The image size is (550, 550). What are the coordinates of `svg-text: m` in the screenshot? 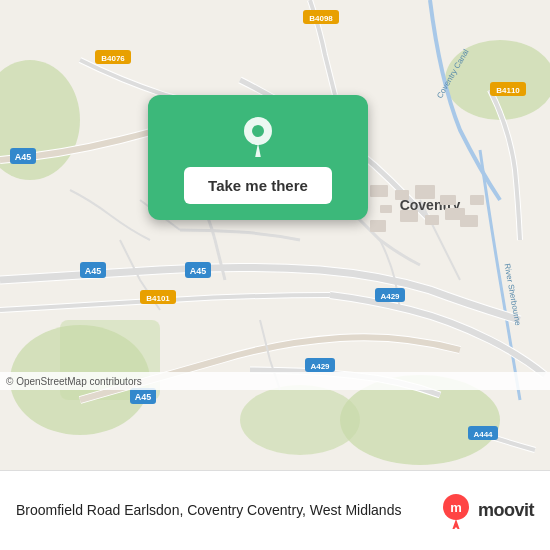 It's located at (456, 508).